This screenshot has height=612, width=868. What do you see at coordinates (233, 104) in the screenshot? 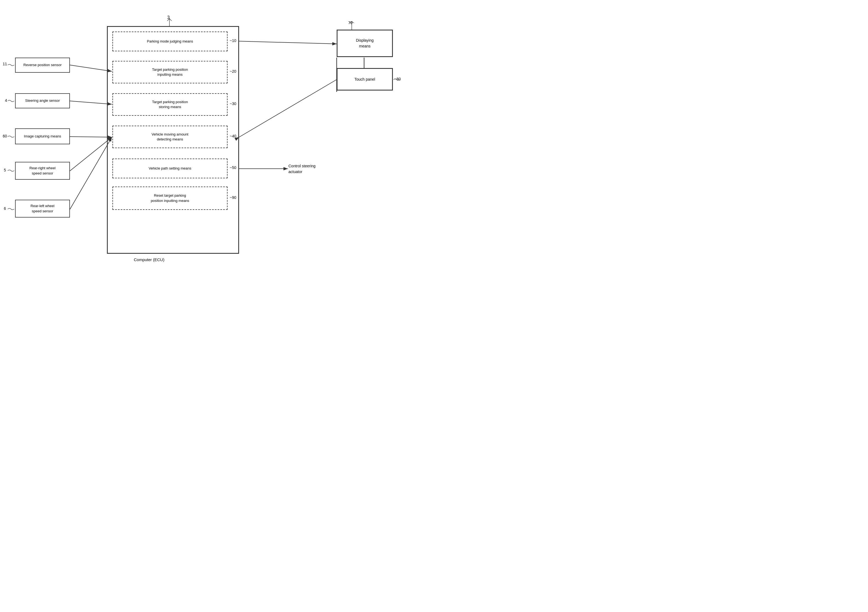
I see `ref-30-label: ~30` at bounding box center [233, 104].